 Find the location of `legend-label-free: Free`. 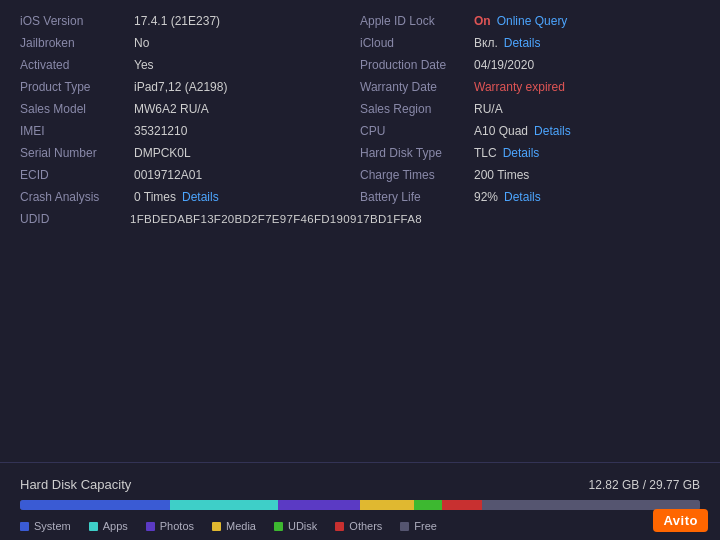

legend-label-free: Free is located at coordinates (426, 526).